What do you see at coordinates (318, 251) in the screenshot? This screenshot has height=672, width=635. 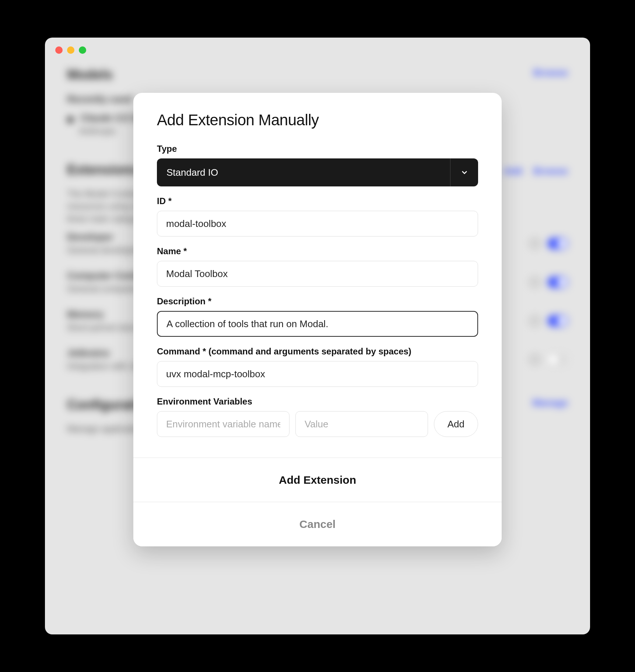 I see `name-label: Name *` at bounding box center [318, 251].